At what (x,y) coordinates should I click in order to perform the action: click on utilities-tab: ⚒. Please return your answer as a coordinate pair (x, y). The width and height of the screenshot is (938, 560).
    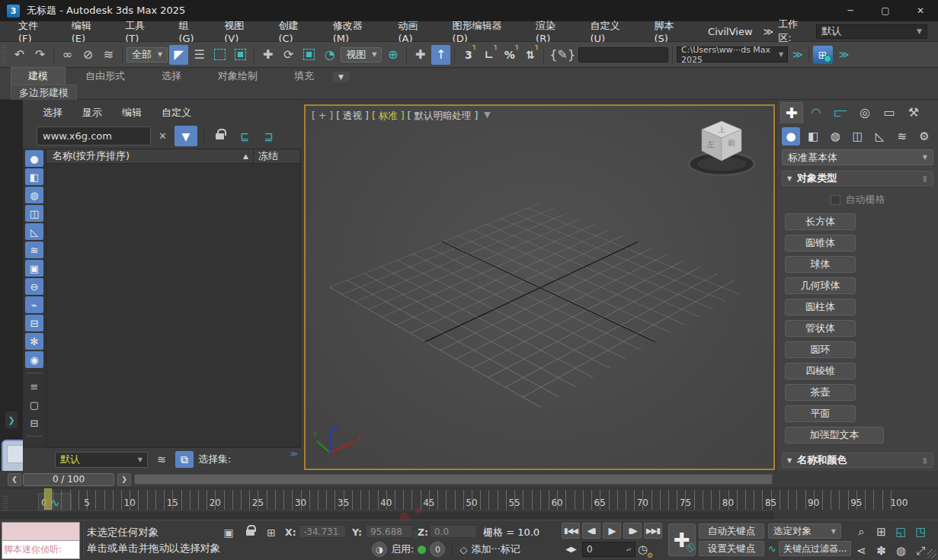
    Looking at the image, I should click on (914, 113).